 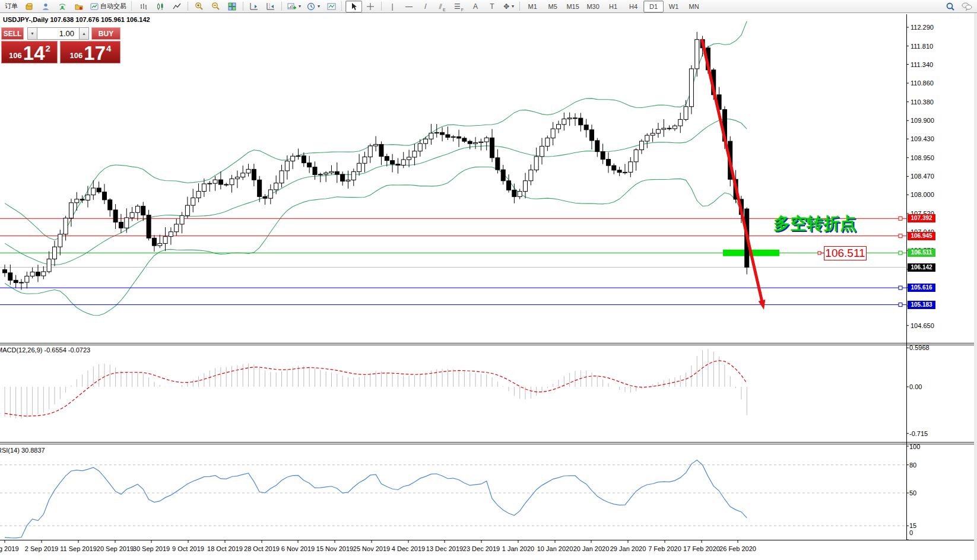 What do you see at coordinates (58, 33) in the screenshot?
I see `volume-input` at bounding box center [58, 33].